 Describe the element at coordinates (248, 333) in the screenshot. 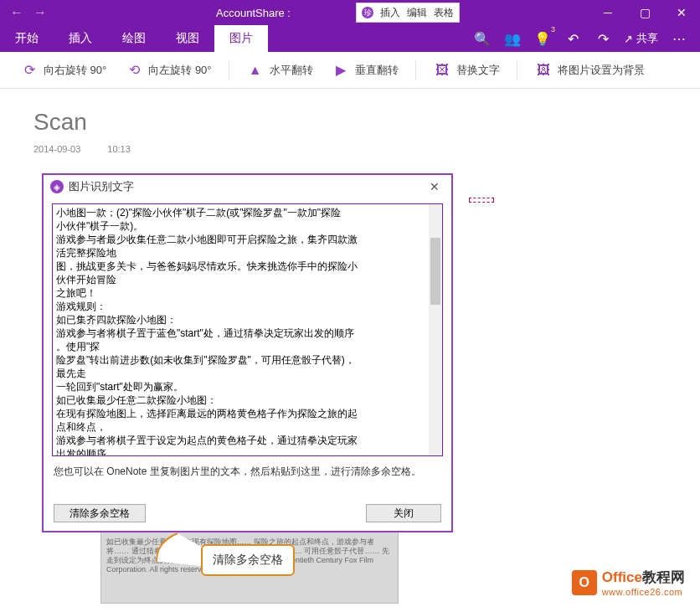

I see `ocr-line: 游戏参与者将棋子置于蓝色"start"处，通过猜拳决定玩家出发的顺序` at that location.